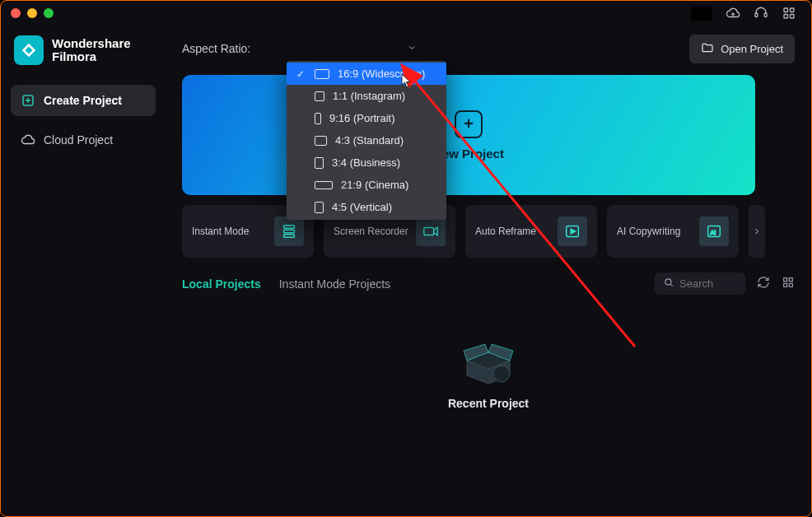  I want to click on search-input-wrapper, so click(700, 283).